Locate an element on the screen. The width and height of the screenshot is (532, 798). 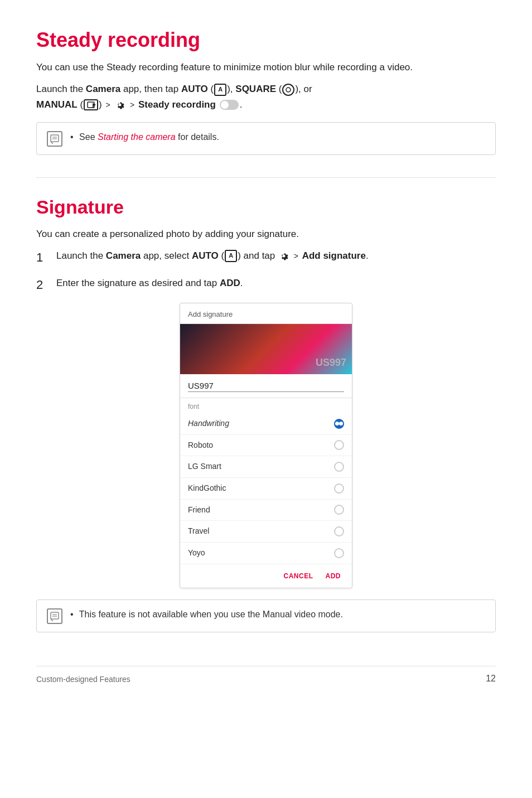
section-title-steady: Steady recording is located at coordinates (266, 40).